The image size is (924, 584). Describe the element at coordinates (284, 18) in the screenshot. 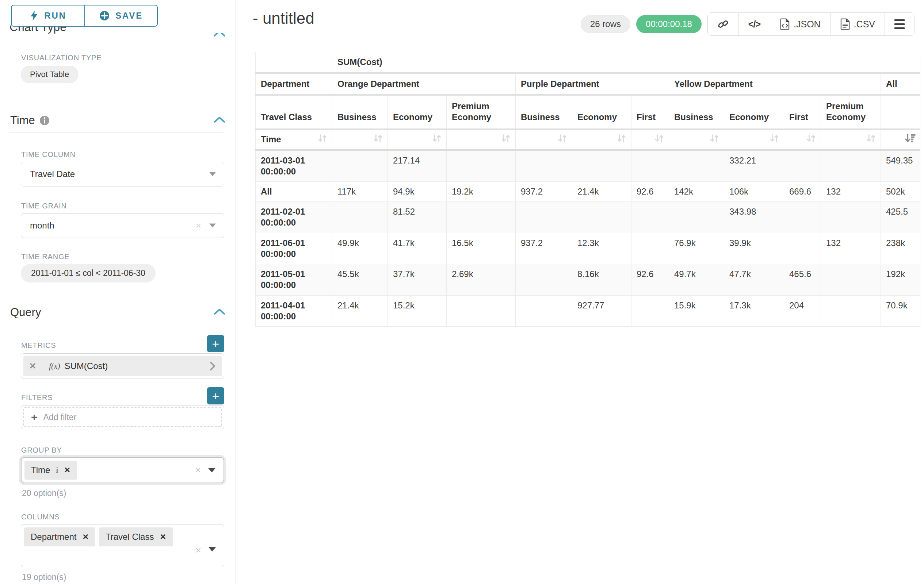

I see `chart-title: - untitled` at that location.